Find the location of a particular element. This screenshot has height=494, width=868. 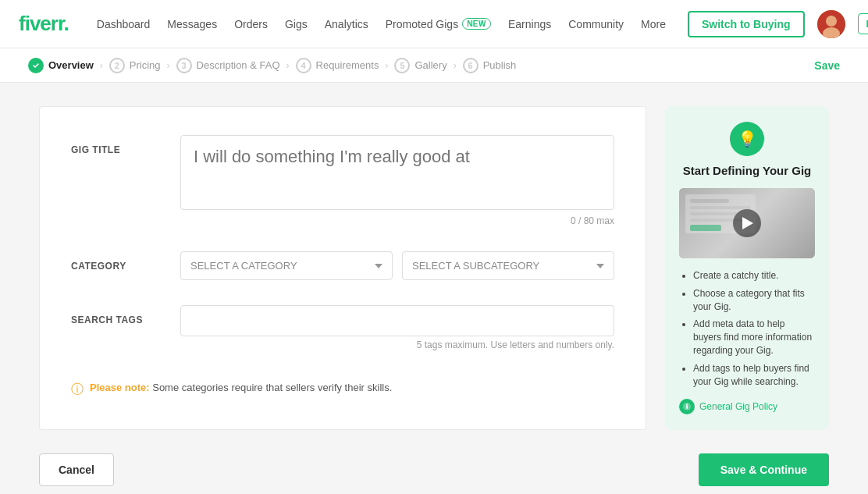

step-label-pricing: Pricing is located at coordinates (145, 66).